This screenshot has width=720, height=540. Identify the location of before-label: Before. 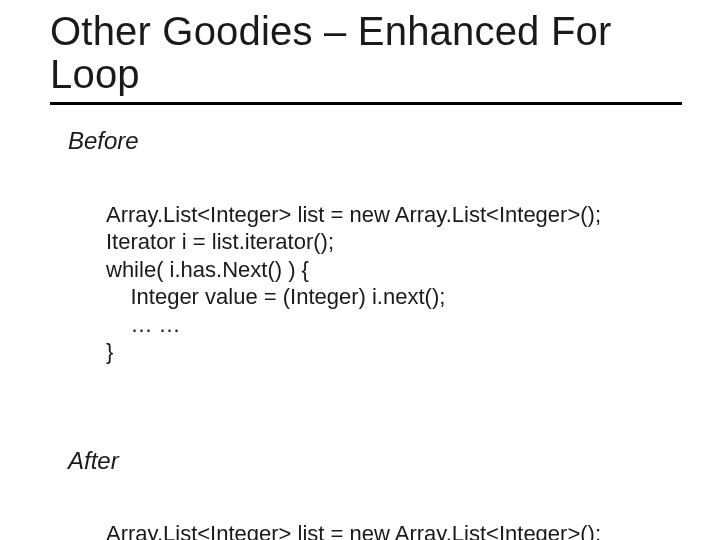
(379, 141).